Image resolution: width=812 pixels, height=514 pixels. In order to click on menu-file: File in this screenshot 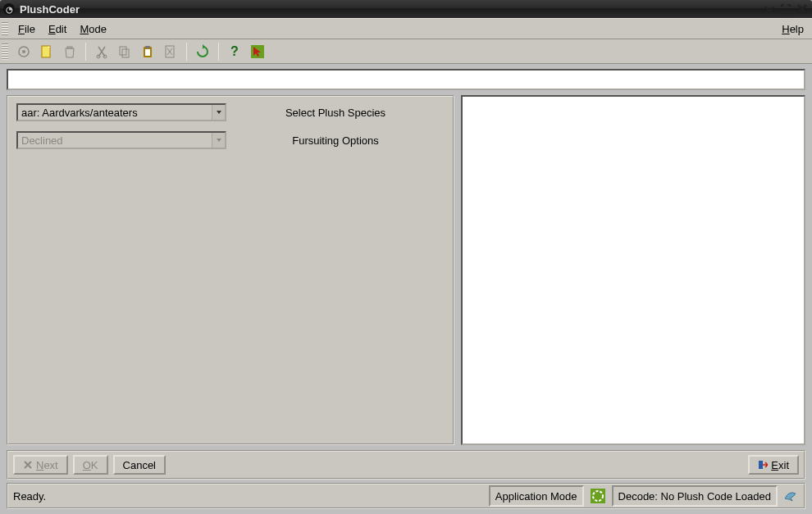, I will do `click(26, 29)`.